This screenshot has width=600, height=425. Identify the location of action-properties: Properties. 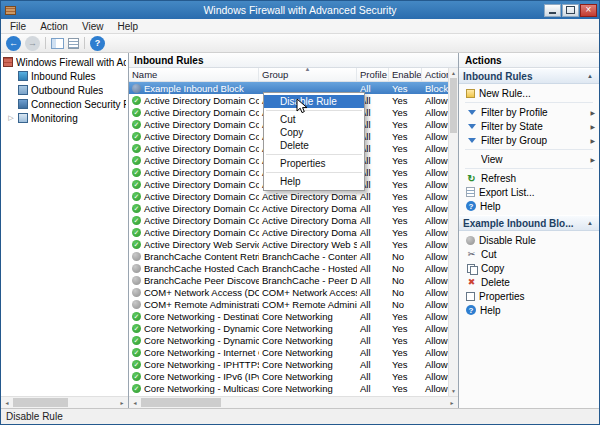
(529, 296).